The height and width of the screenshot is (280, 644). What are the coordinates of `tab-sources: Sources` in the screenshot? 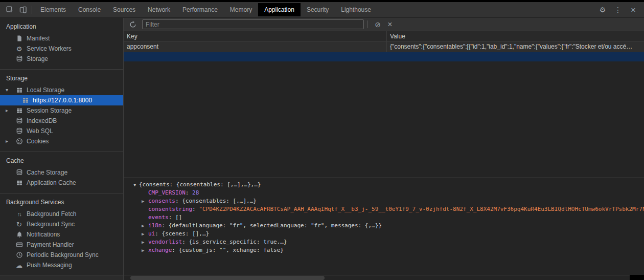 It's located at (124, 10).